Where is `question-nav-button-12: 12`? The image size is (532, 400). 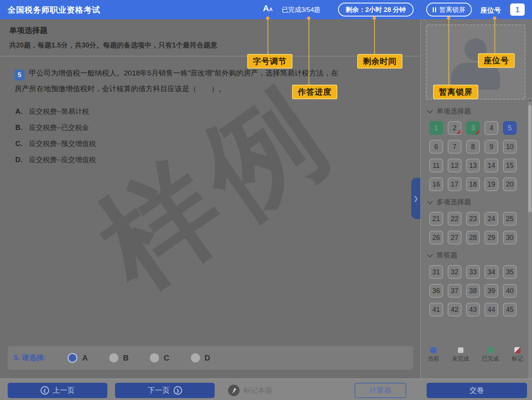
question-nav-button-12: 12 is located at coordinates (455, 166).